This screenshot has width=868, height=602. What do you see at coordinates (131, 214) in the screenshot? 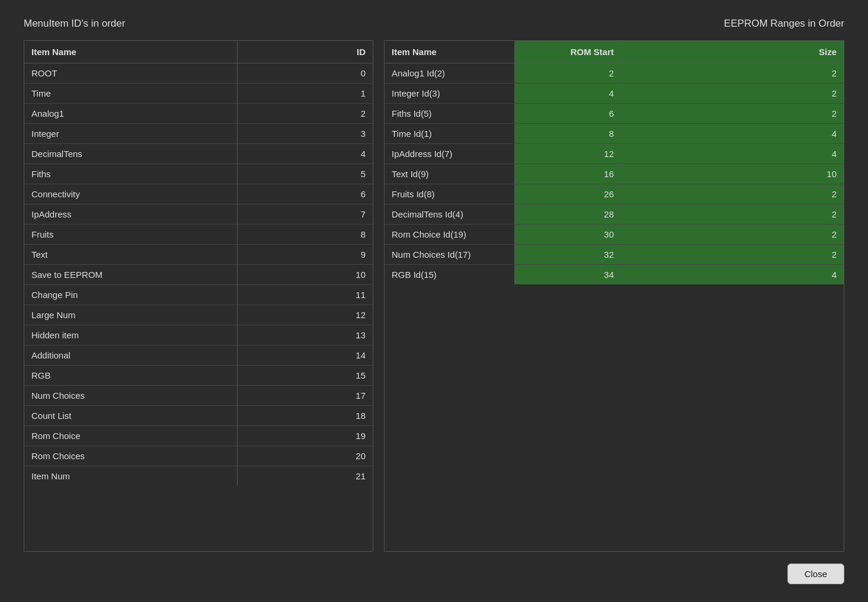
I see `left-row-name: IpAddress` at bounding box center [131, 214].